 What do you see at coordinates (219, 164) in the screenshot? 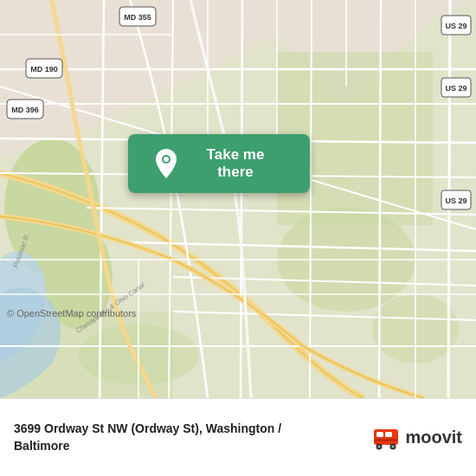
I see `cta-button-container: Take me there` at bounding box center [219, 164].